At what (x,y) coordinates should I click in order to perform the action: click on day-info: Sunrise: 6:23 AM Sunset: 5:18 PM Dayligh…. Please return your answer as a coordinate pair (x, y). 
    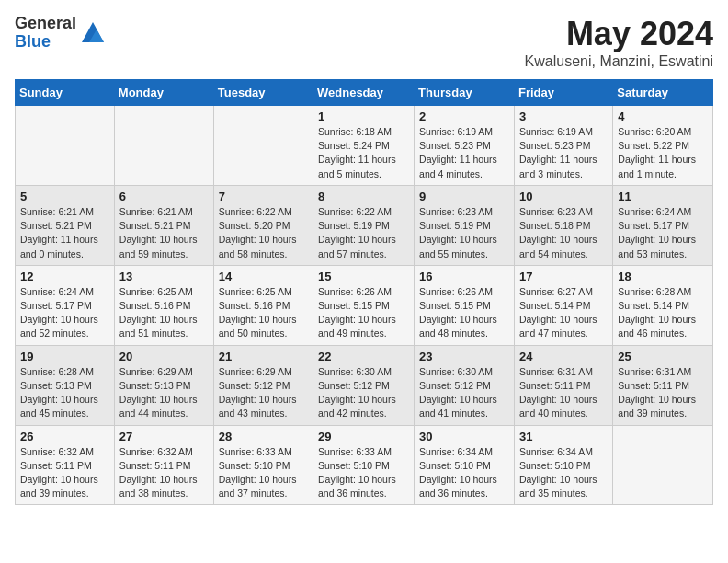
    Looking at the image, I should click on (563, 234).